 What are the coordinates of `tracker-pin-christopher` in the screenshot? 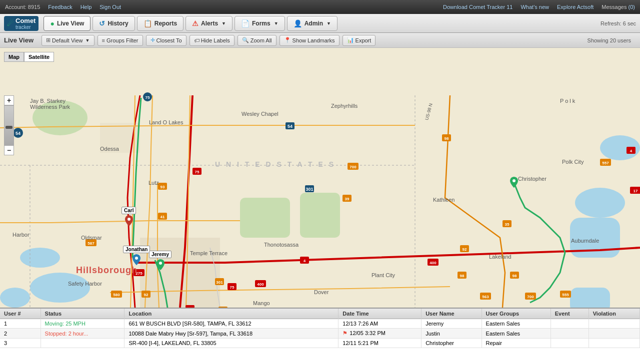 It's located at (514, 182).